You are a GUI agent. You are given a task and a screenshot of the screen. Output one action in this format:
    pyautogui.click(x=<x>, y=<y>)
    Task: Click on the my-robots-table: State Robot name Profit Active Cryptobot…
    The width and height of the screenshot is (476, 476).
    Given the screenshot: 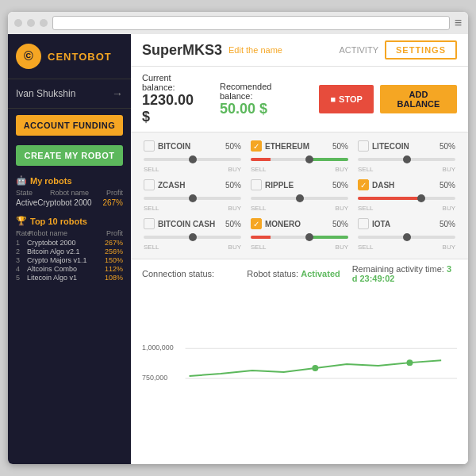 What is the action you would take?
    pyautogui.click(x=70, y=198)
    